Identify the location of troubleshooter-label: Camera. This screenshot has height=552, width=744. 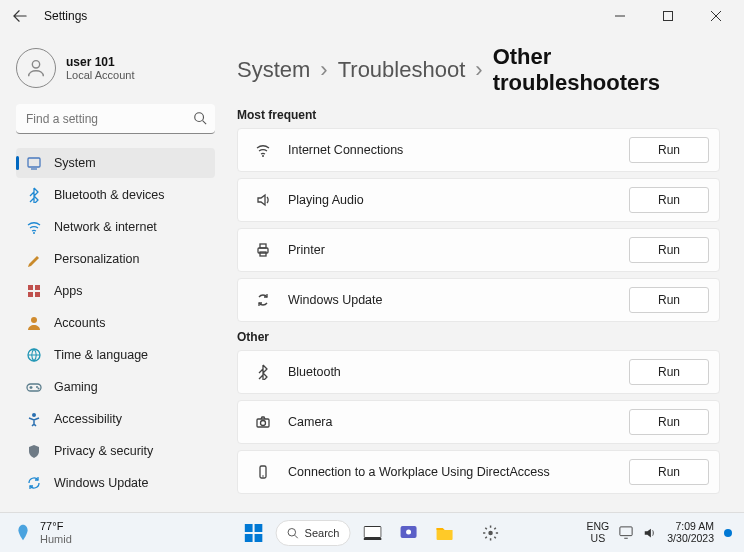
(310, 422).